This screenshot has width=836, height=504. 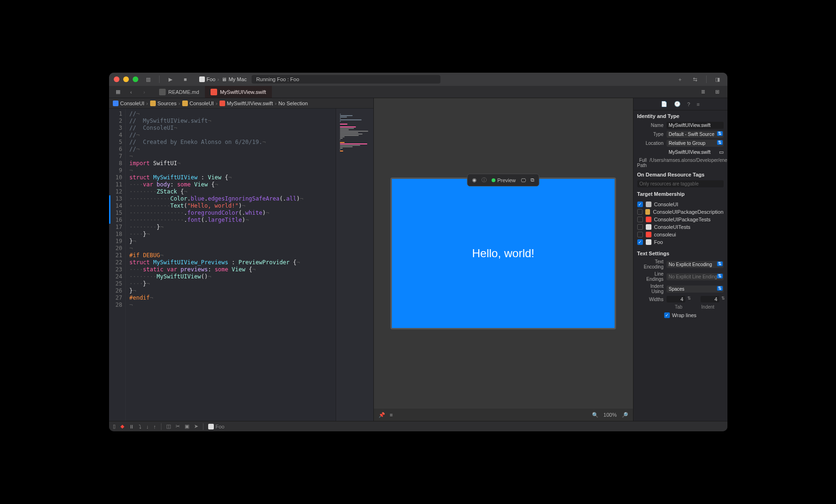 What do you see at coordinates (503, 253) in the screenshot?
I see `preview-device: Hello, world!` at bounding box center [503, 253].